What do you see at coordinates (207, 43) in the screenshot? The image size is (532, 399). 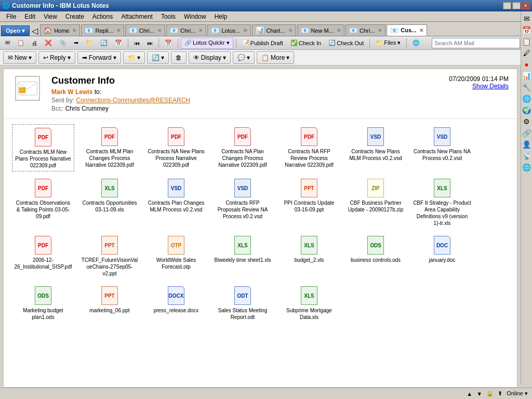 I see `lotus-quickr-button: 🔗 Lotus Quickr ▾` at bounding box center [207, 43].